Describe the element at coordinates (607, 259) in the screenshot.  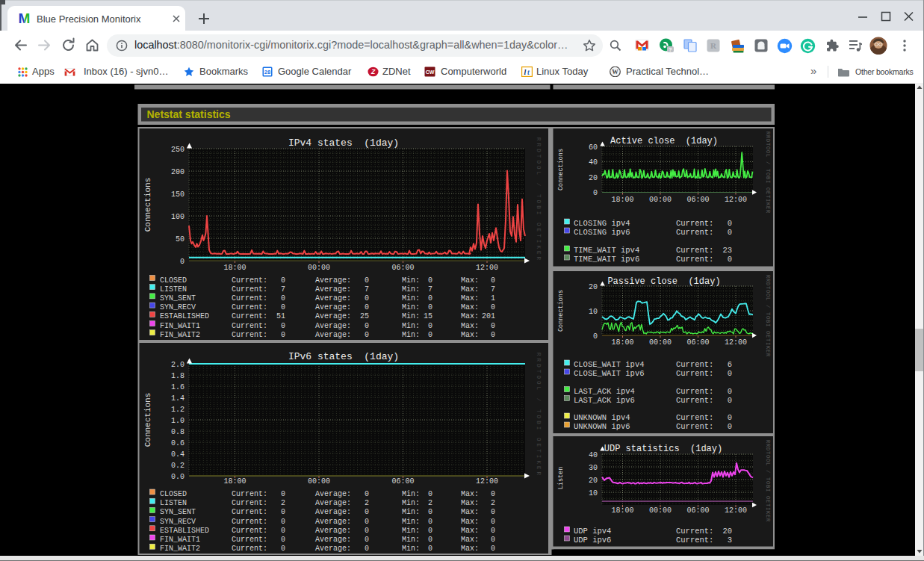
I see `svg-text: TIME_WAIT ipv6` at that location.